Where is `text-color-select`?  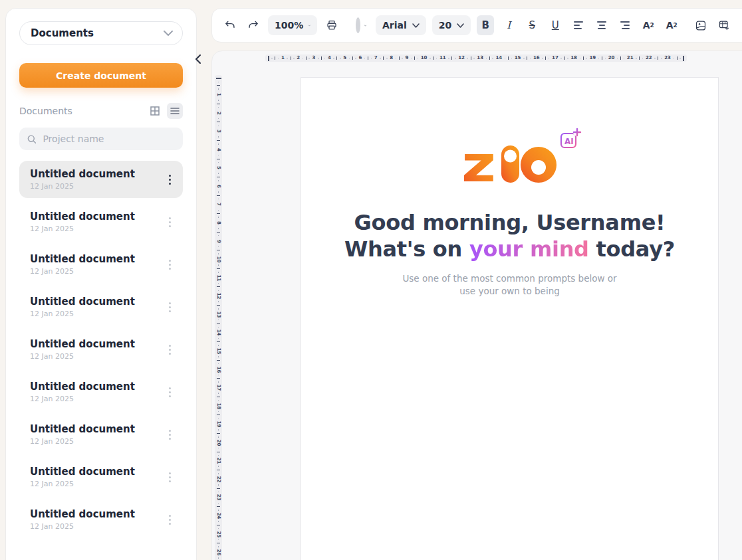
text-color-select is located at coordinates (361, 25).